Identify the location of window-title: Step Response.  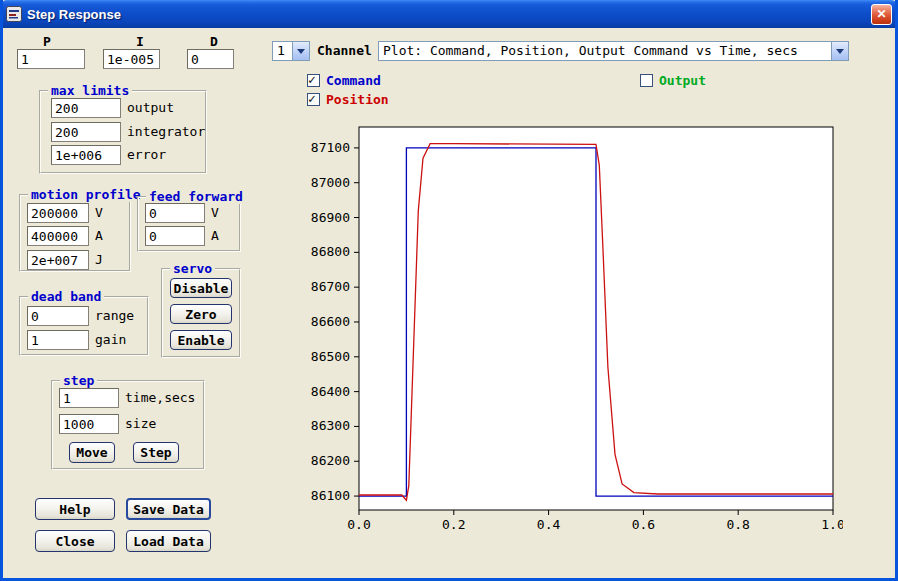
(74, 14).